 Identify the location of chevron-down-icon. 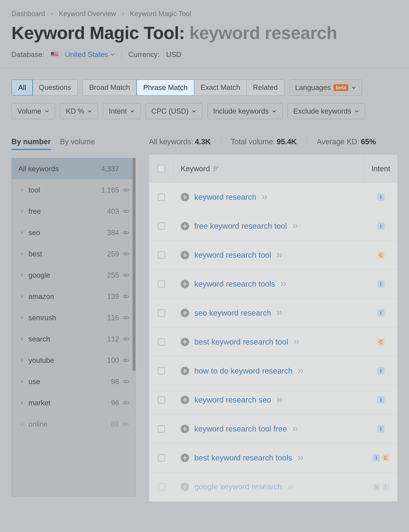
(112, 55).